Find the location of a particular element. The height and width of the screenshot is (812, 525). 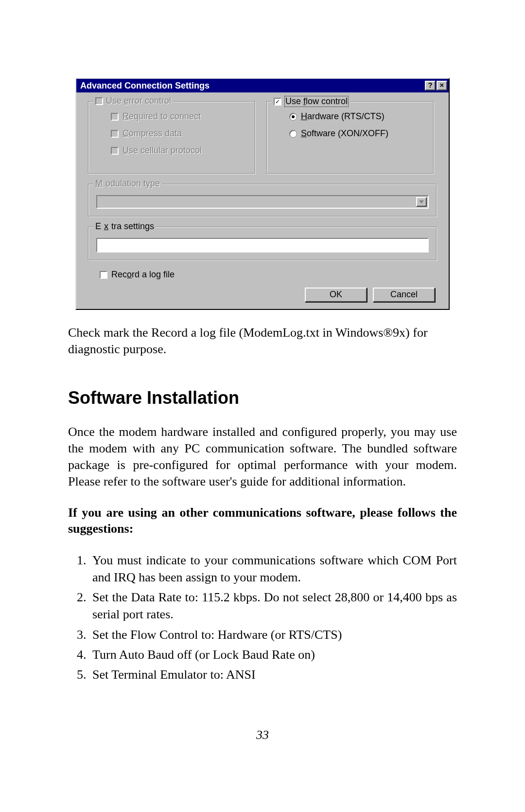

close-button: × is located at coordinates (442, 86).